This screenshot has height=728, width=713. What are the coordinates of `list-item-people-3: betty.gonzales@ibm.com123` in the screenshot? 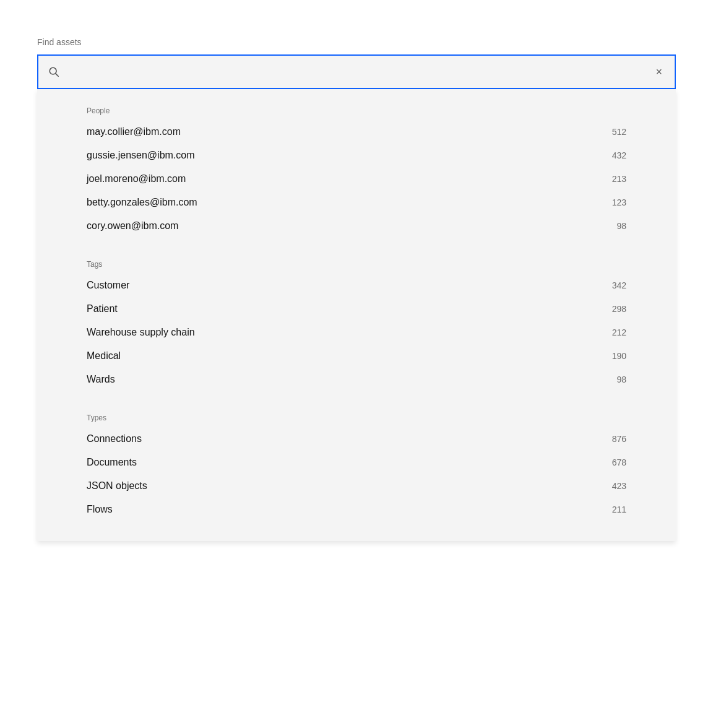 It's located at (356, 202).